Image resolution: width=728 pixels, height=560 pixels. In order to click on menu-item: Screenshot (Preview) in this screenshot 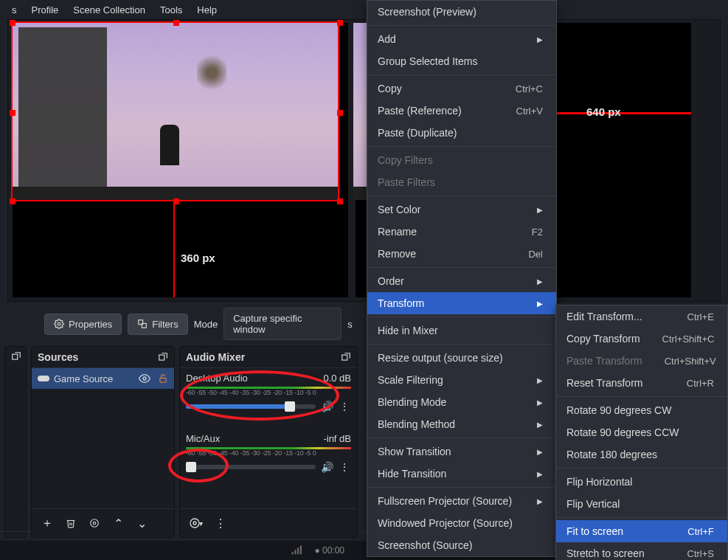, I will do `click(462, 12)`.